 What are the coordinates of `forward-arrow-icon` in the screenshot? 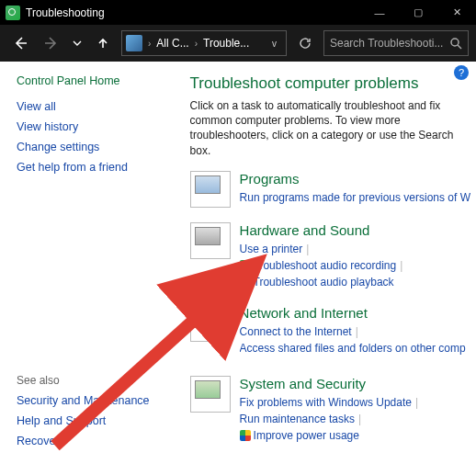 It's located at (51, 43).